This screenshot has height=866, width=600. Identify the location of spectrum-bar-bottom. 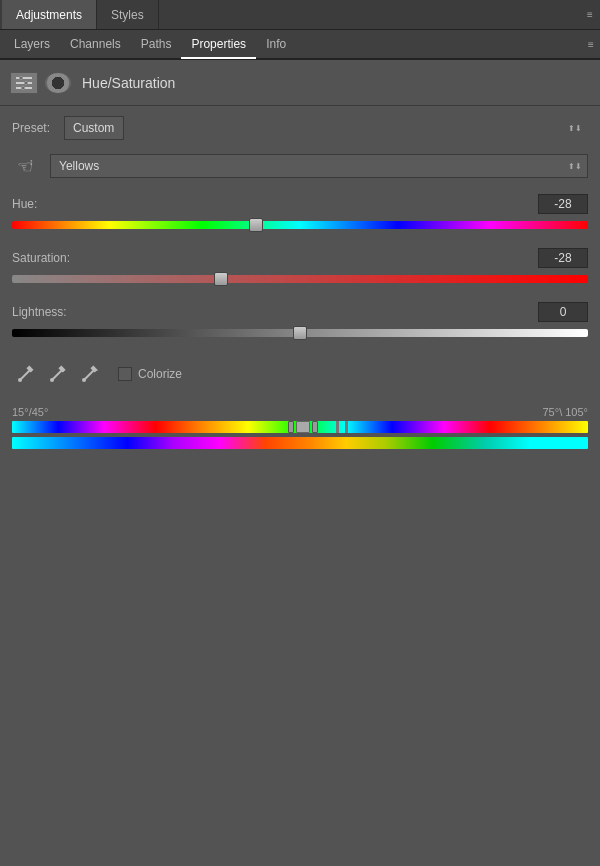
(300, 443).